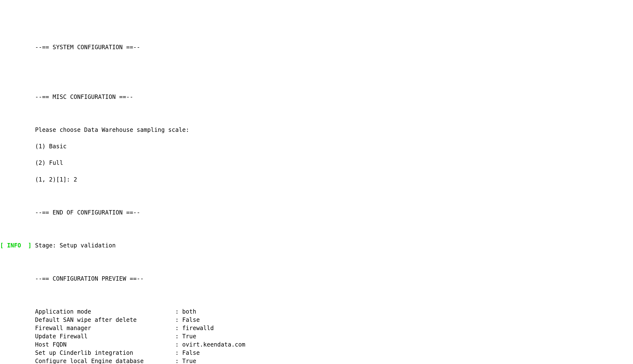 Image resolution: width=633 pixels, height=364 pixels. What do you see at coordinates (105, 320) in the screenshot?
I see `config-label: Default SAN wipe after delete` at bounding box center [105, 320].